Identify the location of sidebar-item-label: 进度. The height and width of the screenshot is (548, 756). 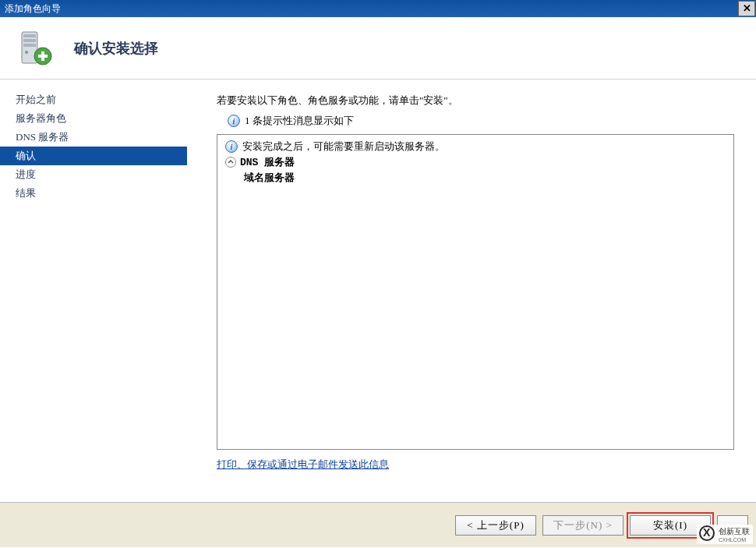
(26, 175).